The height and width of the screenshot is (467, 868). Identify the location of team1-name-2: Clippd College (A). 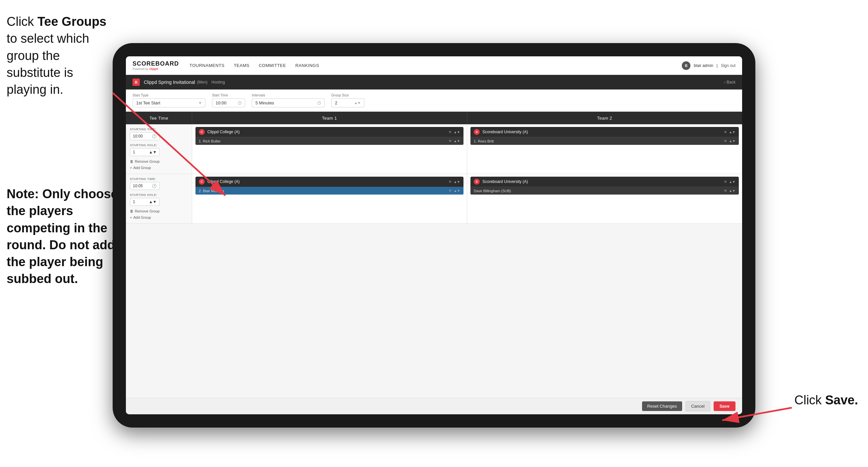
(327, 182).